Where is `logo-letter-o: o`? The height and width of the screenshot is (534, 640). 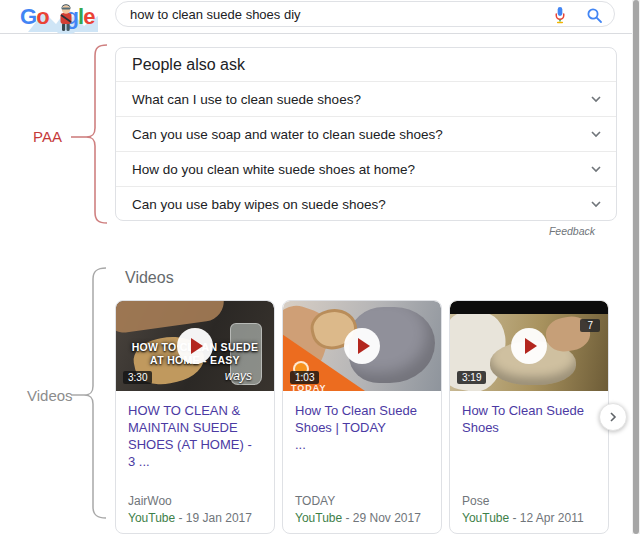 logo-letter-o: o is located at coordinates (42, 16).